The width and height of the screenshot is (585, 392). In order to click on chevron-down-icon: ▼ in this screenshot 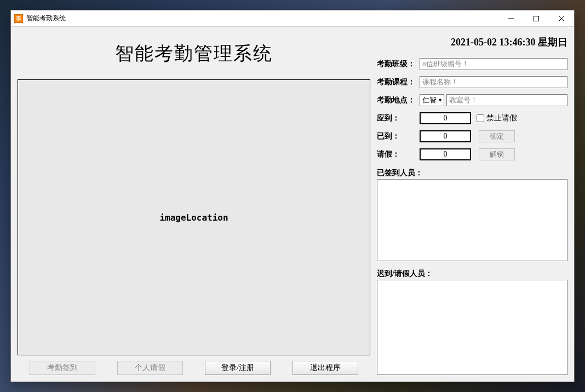, I will do `click(440, 100)`.